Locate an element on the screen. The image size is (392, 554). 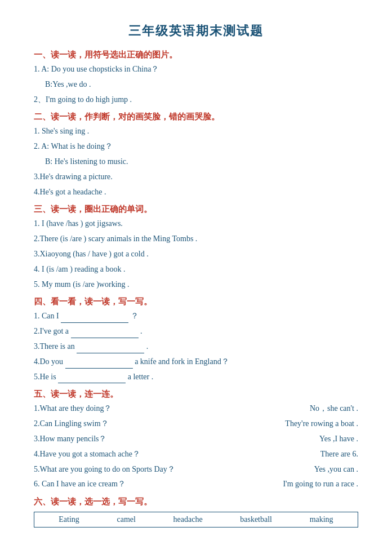
match-right-4: There are 6. is located at coordinates (301, 454).